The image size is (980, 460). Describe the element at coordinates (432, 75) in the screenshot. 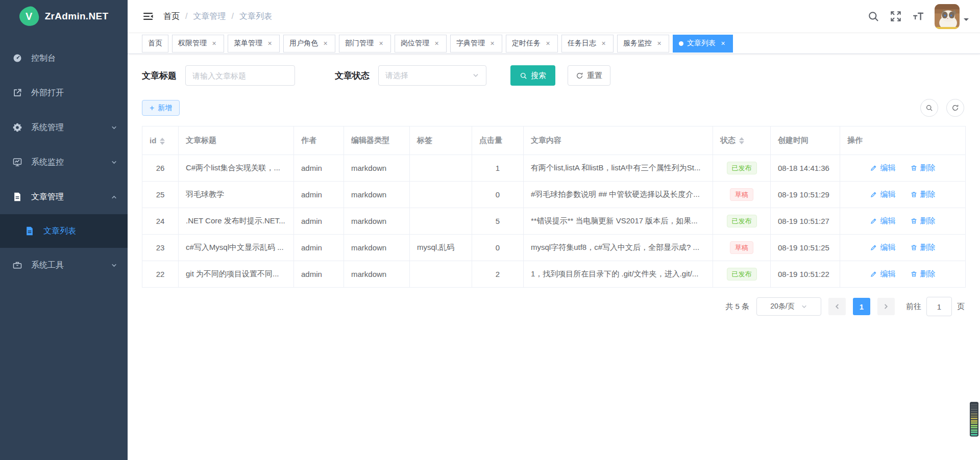

I see `article-status-select: 请选择` at that location.